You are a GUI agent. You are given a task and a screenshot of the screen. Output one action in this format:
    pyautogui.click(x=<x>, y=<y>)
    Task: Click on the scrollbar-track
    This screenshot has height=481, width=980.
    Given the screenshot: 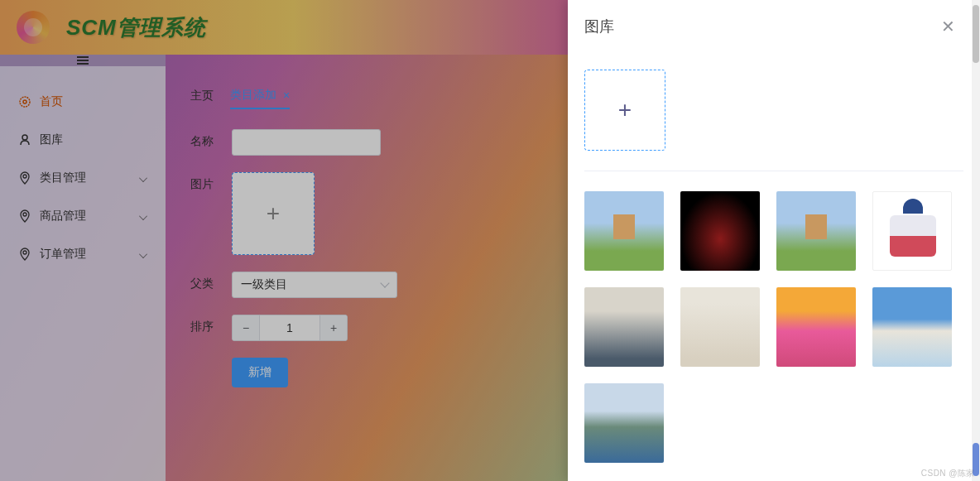 What is the action you would take?
    pyautogui.click(x=976, y=240)
    